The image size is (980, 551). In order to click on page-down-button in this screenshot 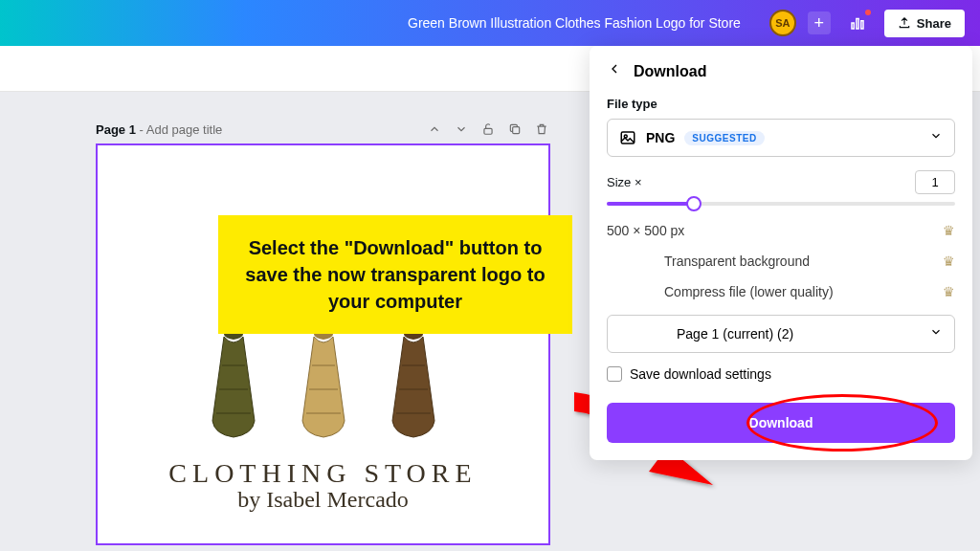, I will do `click(461, 129)`.